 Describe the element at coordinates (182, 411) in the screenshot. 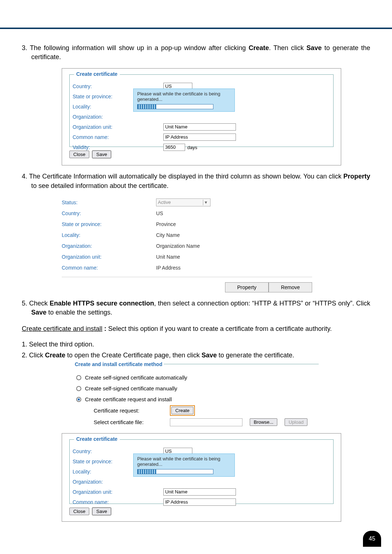

I see `create-highlight: Create` at that location.